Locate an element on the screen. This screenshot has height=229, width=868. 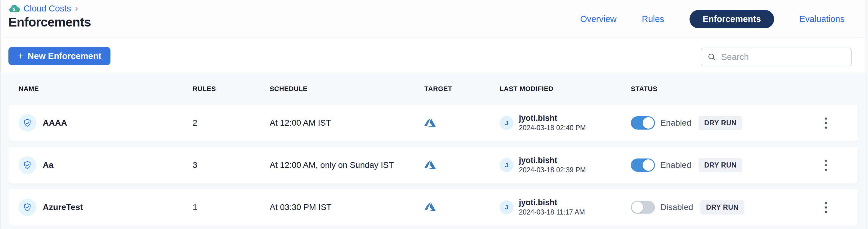
tab-enforcements: Enforcements is located at coordinates (732, 19).